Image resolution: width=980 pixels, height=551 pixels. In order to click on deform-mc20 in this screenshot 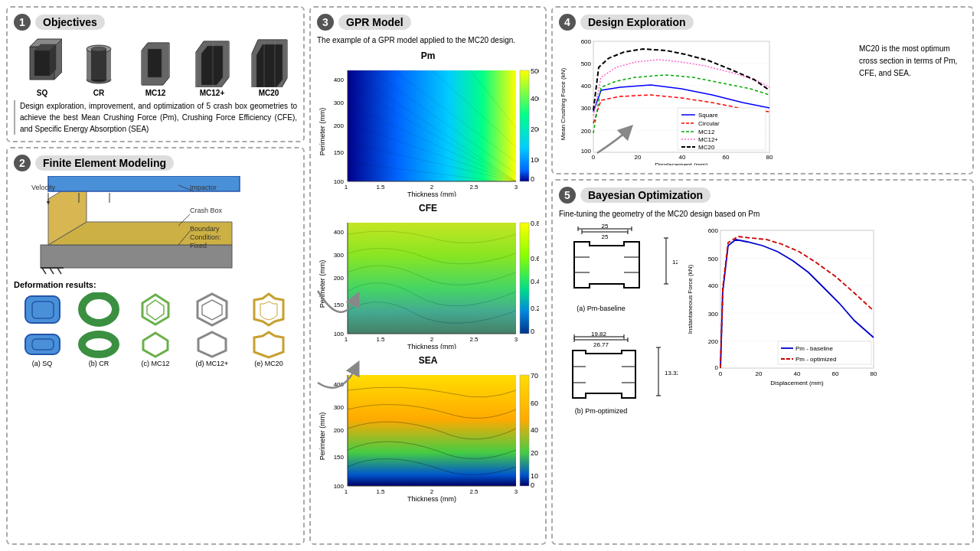, I will do `click(270, 309)`.